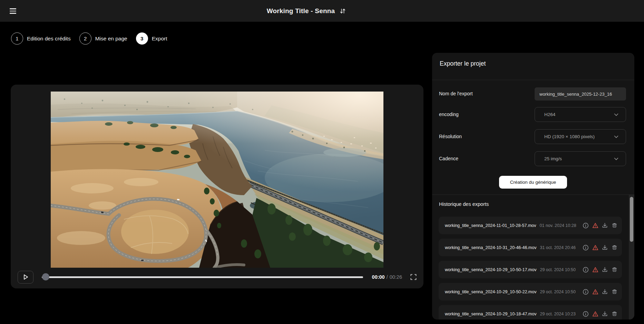 The height and width of the screenshot is (324, 644). I want to click on step-1-badge: 1, so click(17, 39).